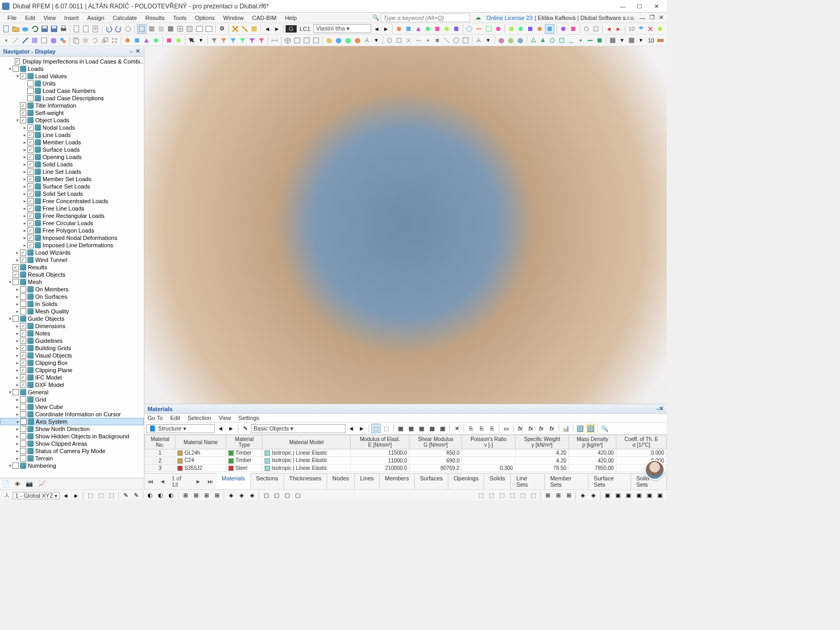 The height and width of the screenshot is (630, 840). Describe the element at coordinates (150, 481) in the screenshot. I see `tab-first-icon: ⏮` at that location.